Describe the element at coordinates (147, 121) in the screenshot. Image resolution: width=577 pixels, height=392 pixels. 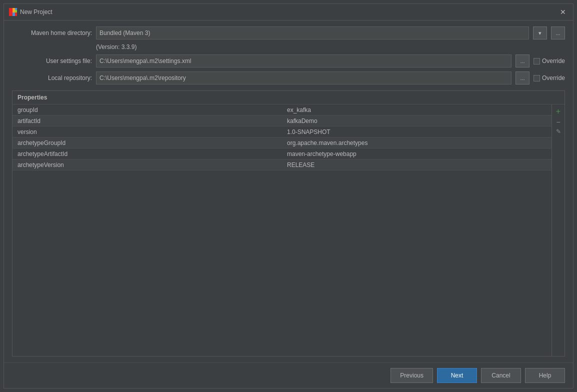
I see `prop-key: artifactId` at that location.